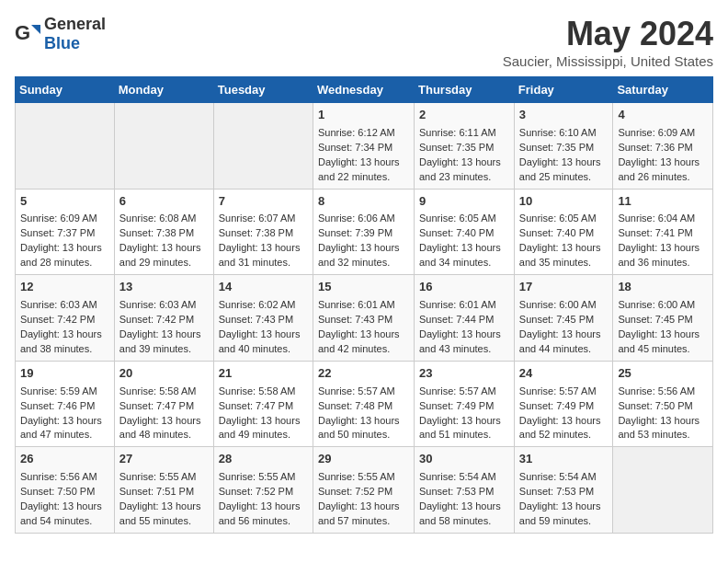 The image size is (728, 563). What do you see at coordinates (64, 287) in the screenshot?
I see `day-number: 12` at bounding box center [64, 287].